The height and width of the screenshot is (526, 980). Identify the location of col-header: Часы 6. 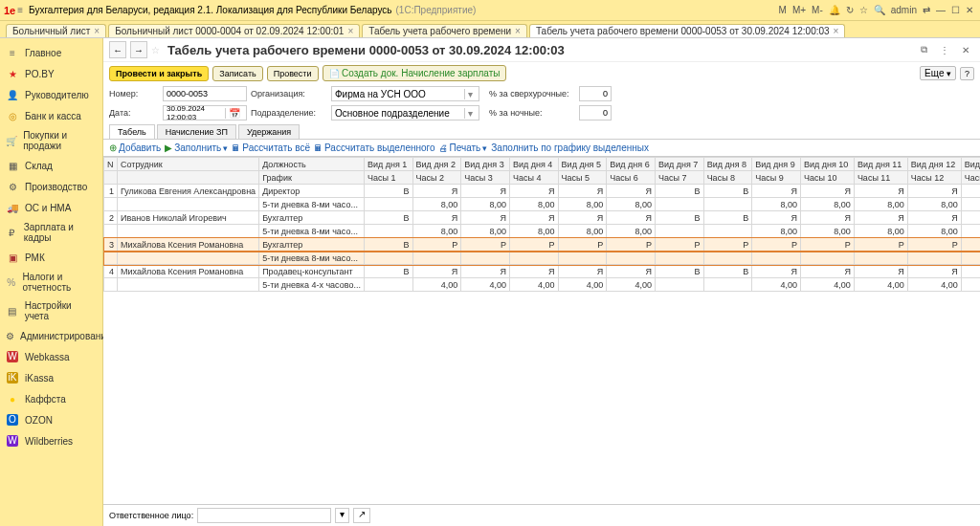
(632, 178).